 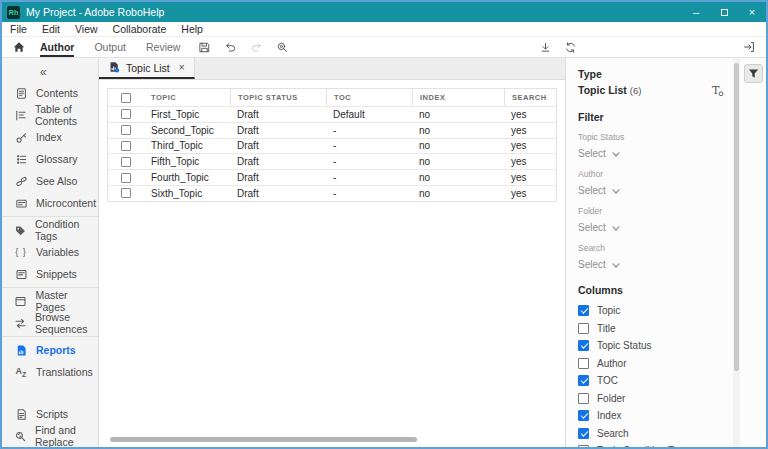 I want to click on filter-list: Topic StatusSelectAuthorSelectFolderSele…, so click(x=651, y=202).